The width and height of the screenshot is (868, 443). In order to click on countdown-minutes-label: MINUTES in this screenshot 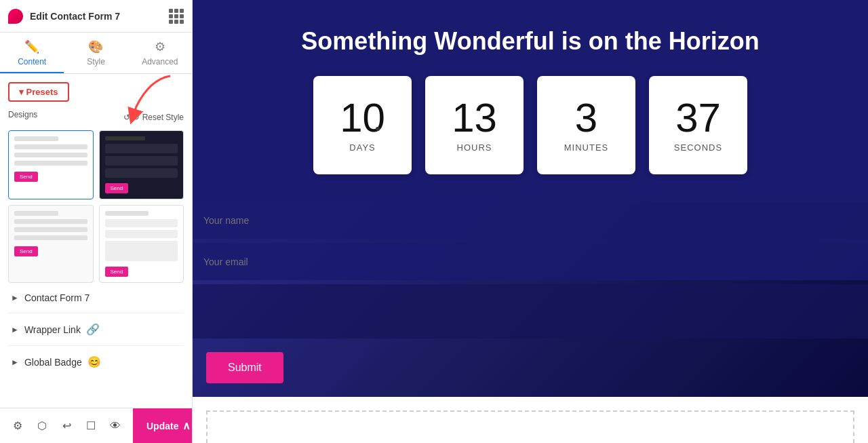, I will do `click(587, 148)`.